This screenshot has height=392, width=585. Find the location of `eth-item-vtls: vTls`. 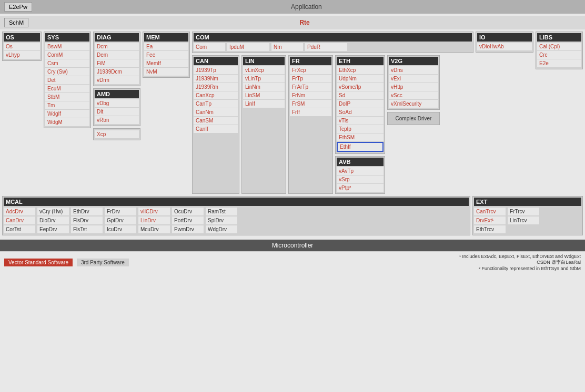

eth-item-vtls: vTls is located at coordinates (360, 121).